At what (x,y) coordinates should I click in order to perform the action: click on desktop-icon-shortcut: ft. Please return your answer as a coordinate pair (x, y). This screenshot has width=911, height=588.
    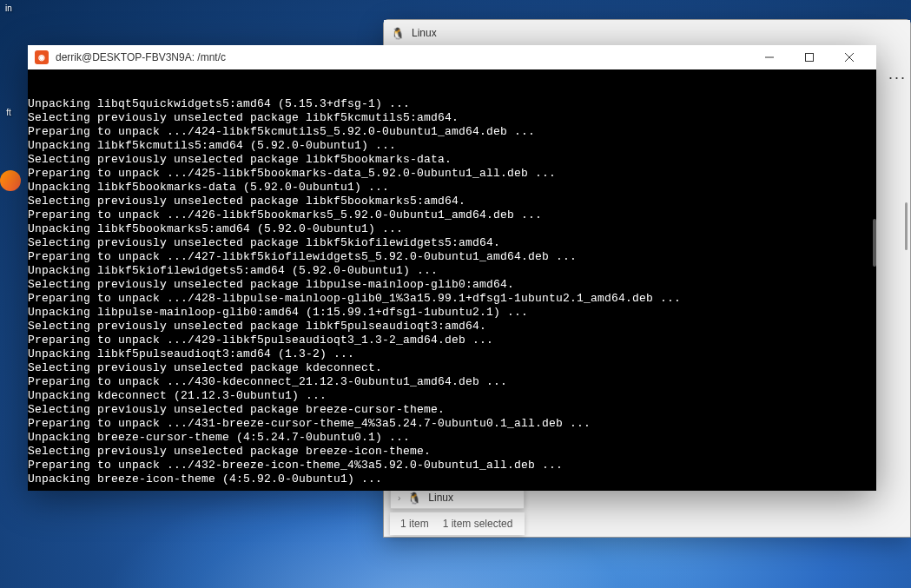
    Looking at the image, I should click on (9, 113).